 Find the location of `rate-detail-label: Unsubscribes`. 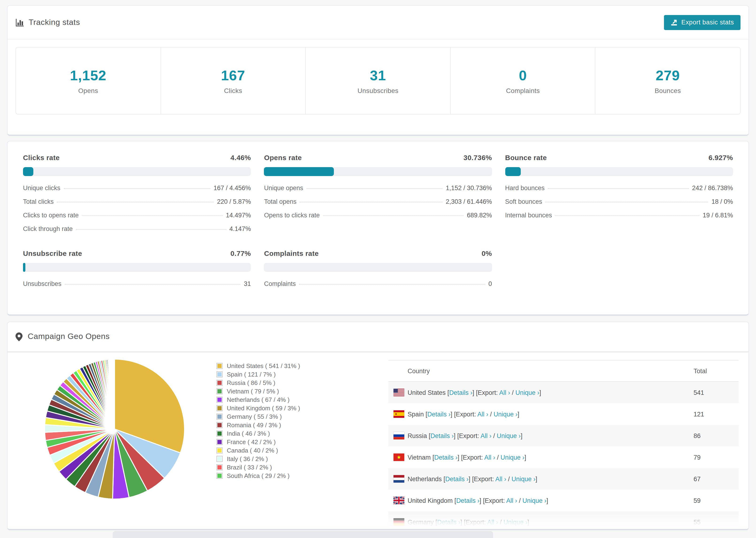

rate-detail-label: Unsubscribes is located at coordinates (42, 284).